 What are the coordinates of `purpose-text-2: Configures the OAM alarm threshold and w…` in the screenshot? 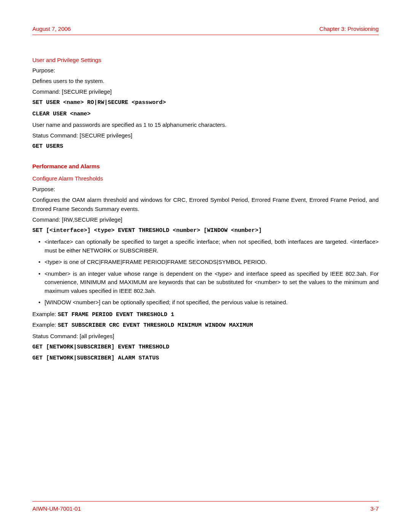 It's located at (206, 204).